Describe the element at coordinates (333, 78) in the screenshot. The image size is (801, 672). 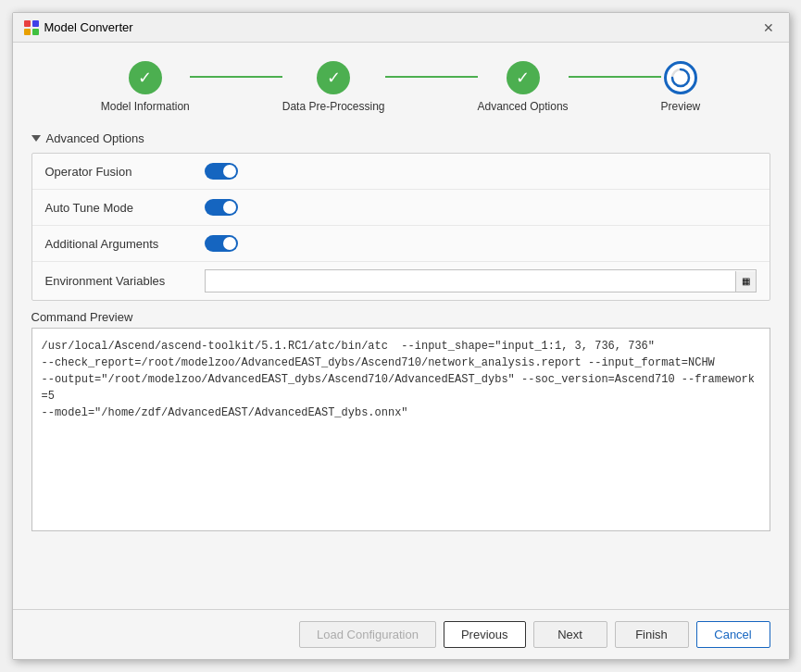
I see `step-circle-2: ✓` at that location.